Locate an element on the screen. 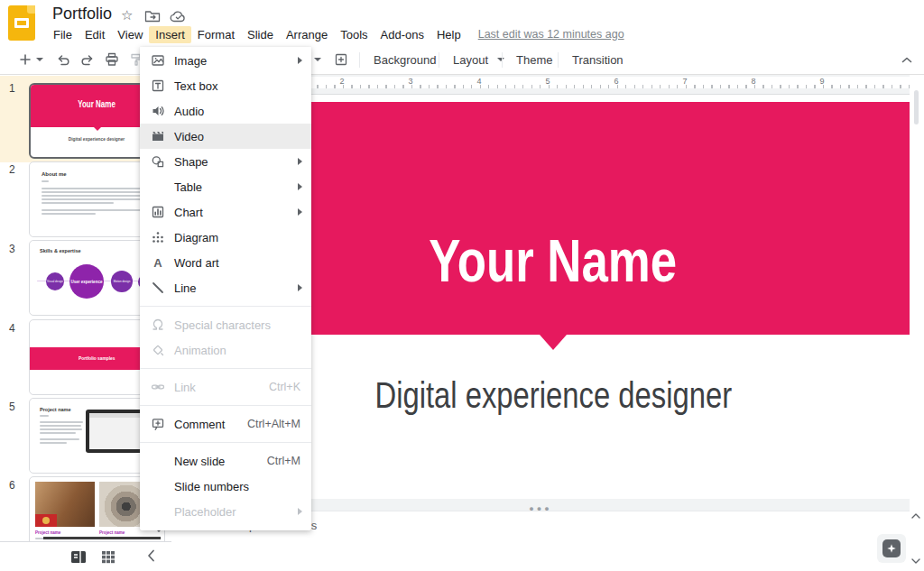 This screenshot has width=924, height=571. slide-numbers-icon-placeholder is located at coordinates (158, 486).